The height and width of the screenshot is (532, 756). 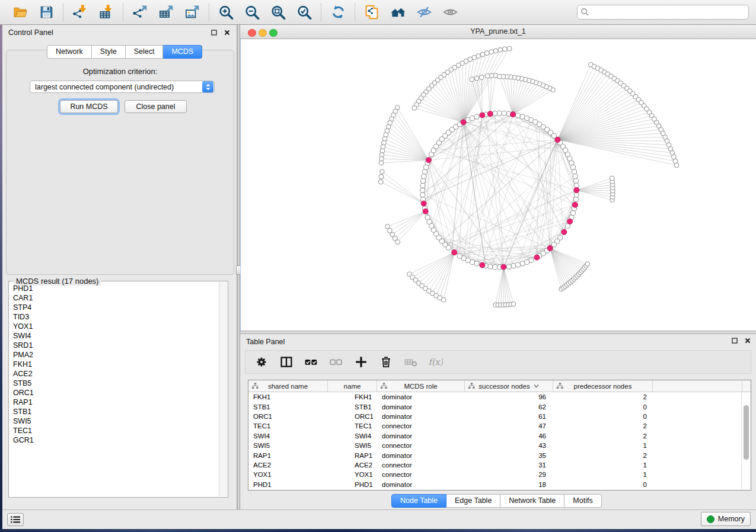 What do you see at coordinates (473, 501) in the screenshot?
I see `tab-edge-table: Edge Table` at bounding box center [473, 501].